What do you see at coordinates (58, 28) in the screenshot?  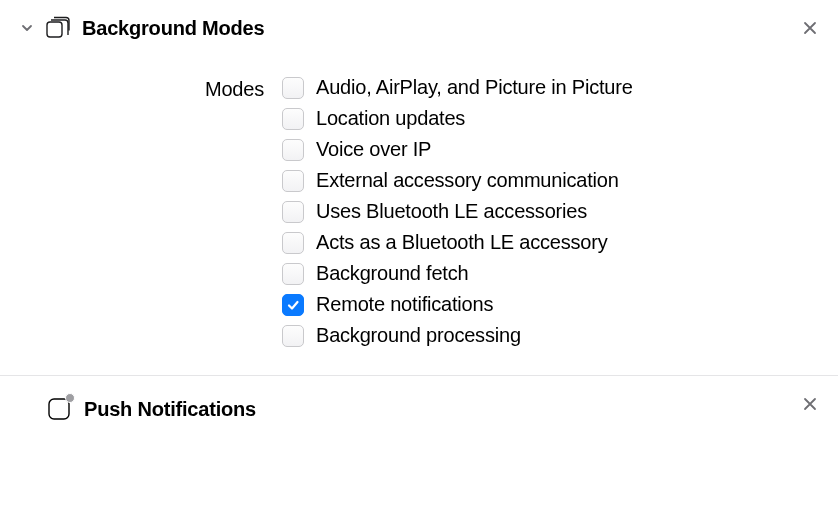 I see `background-modes-icon` at bounding box center [58, 28].